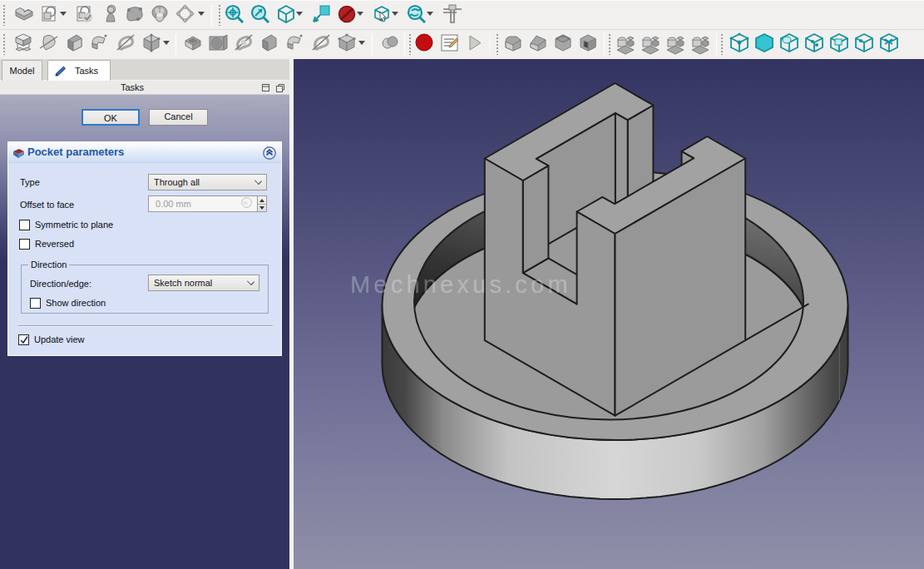  Describe the element at coordinates (246, 203) in the screenshot. I see `svg-text: fx` at that location.